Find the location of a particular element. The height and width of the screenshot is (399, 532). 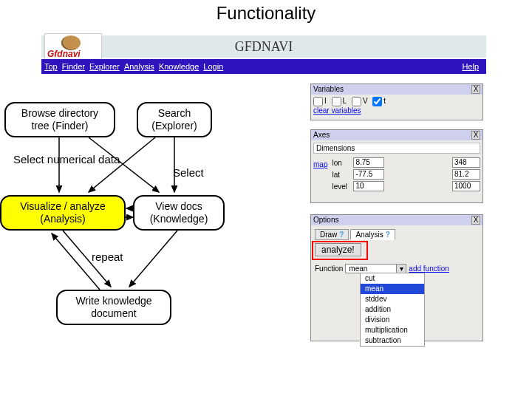

node-visualize: Visualize / analyze (Analysis) is located at coordinates (63, 213).